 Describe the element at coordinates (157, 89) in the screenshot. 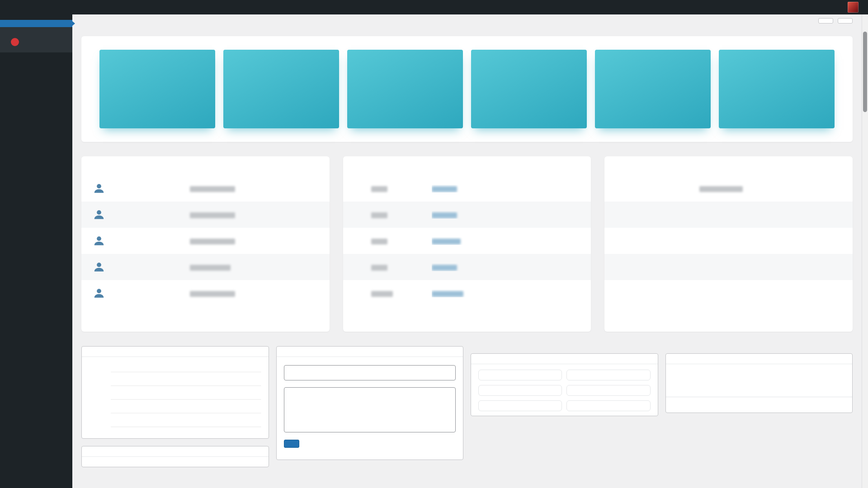

I see `stat-card-total-users` at that location.